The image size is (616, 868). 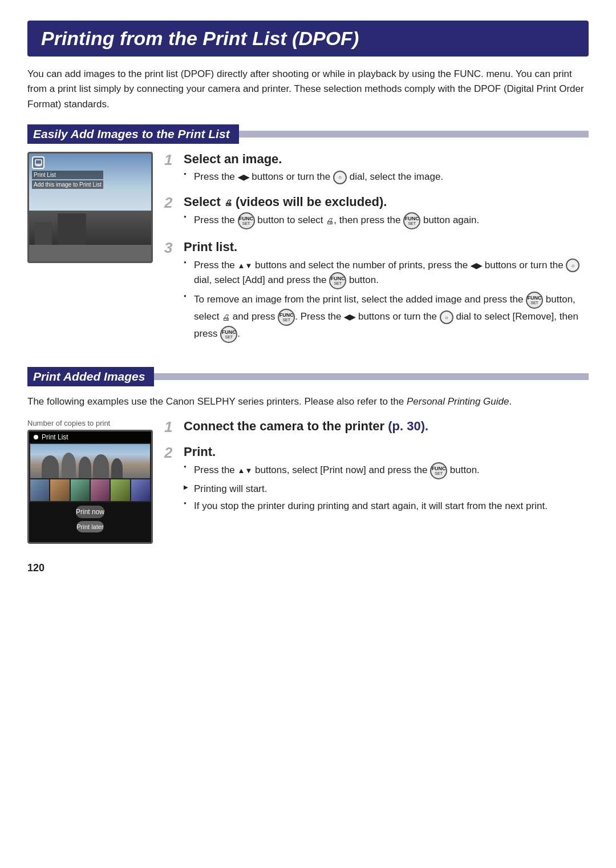 What do you see at coordinates (408, 426) in the screenshot?
I see `page-link: (p. 30).` at bounding box center [408, 426].